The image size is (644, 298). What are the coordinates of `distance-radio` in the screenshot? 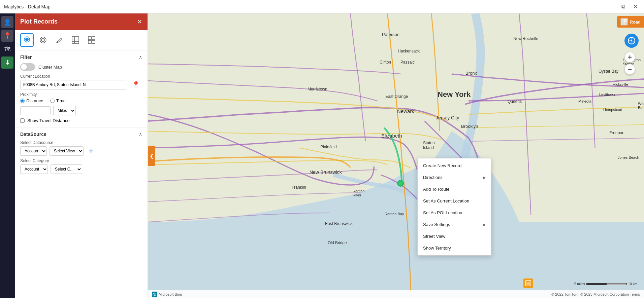 It's located at (22, 101).